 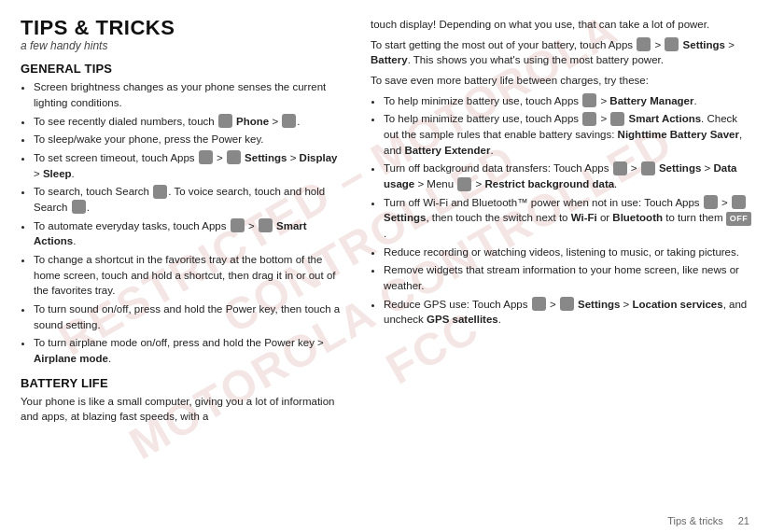 What do you see at coordinates (568, 175) in the screenshot?
I see `list-item: Turn off background data transfers: Touc…` at bounding box center [568, 175].